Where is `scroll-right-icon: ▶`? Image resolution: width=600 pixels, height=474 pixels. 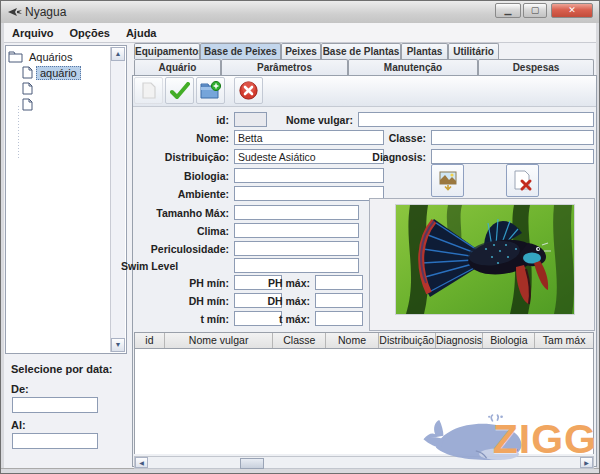 scroll-right-icon: ▶ is located at coordinates (586, 462).